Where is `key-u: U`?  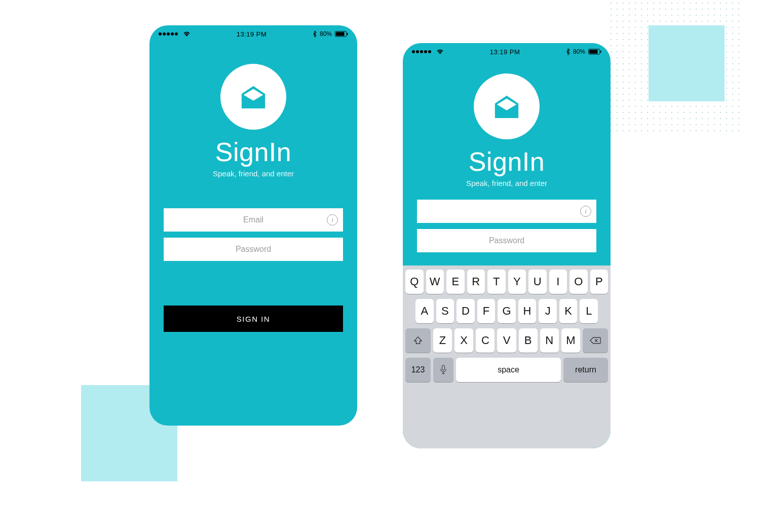
key-u: U is located at coordinates (538, 282).